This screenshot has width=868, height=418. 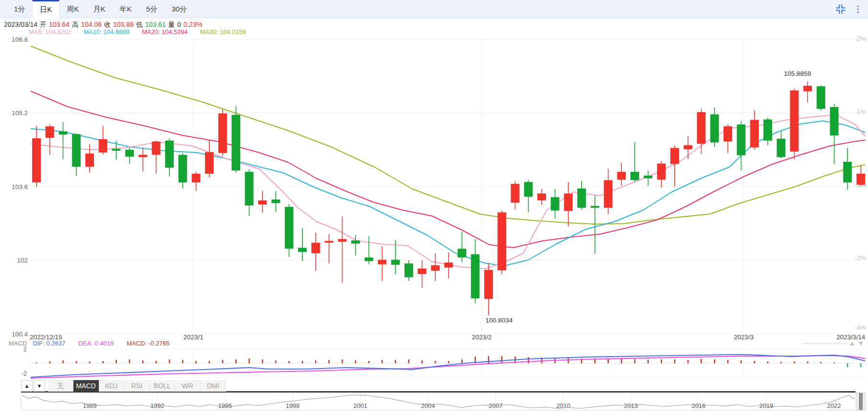 What do you see at coordinates (797, 74) in the screenshot?
I see `price-annotation: 105.8859` at bounding box center [797, 74].